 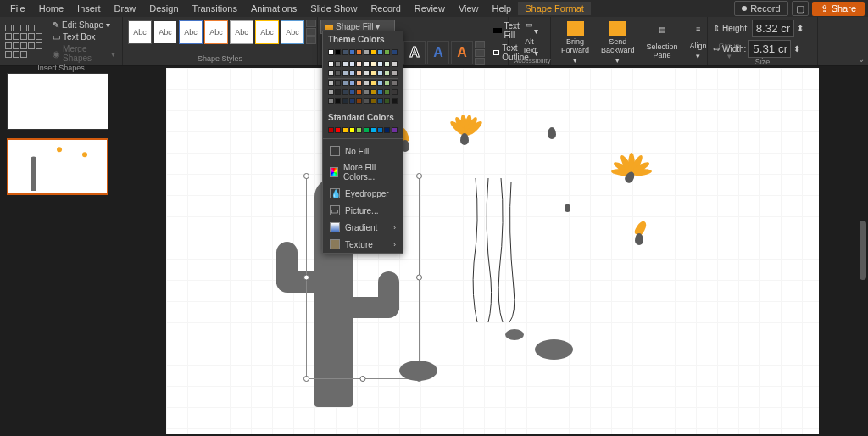 I want to click on menu-animations: Animations, so click(x=274, y=8).